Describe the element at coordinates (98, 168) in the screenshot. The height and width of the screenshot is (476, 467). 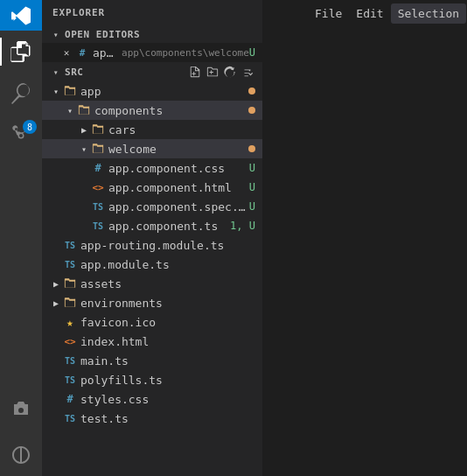
I see `css-icon: #` at that location.